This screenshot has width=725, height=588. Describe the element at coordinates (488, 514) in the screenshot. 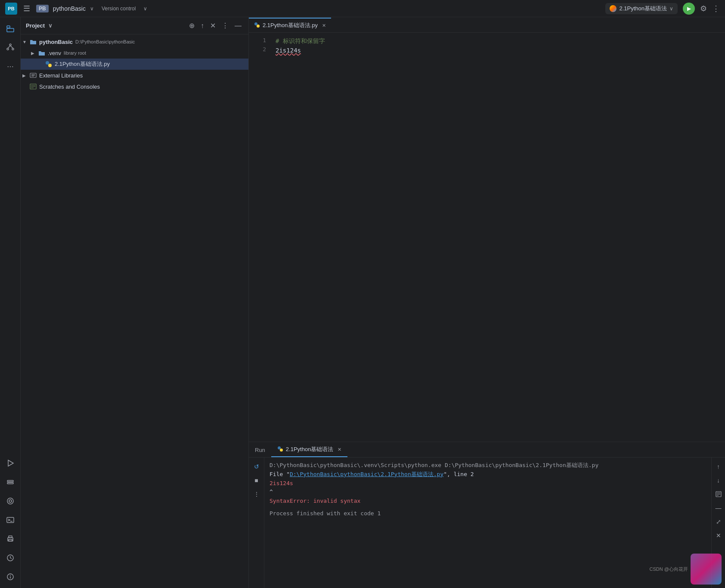

I see `exit-msg: Process finished with exit code 1` at that location.